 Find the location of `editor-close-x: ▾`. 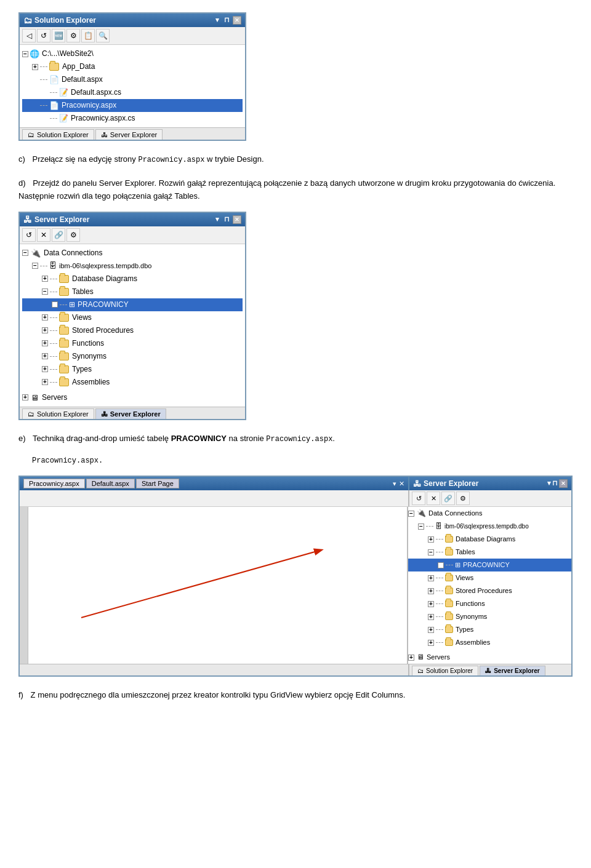

editor-close-x: ▾ is located at coordinates (395, 484).